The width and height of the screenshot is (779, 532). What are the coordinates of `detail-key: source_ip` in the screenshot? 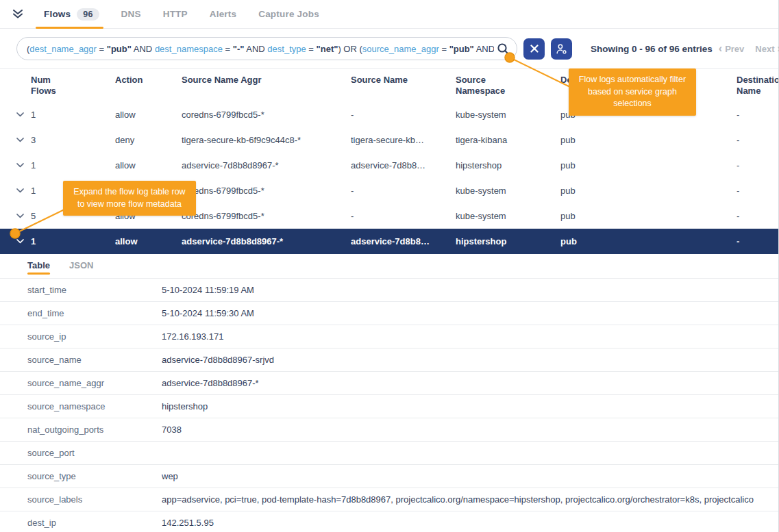 It's located at (95, 337).